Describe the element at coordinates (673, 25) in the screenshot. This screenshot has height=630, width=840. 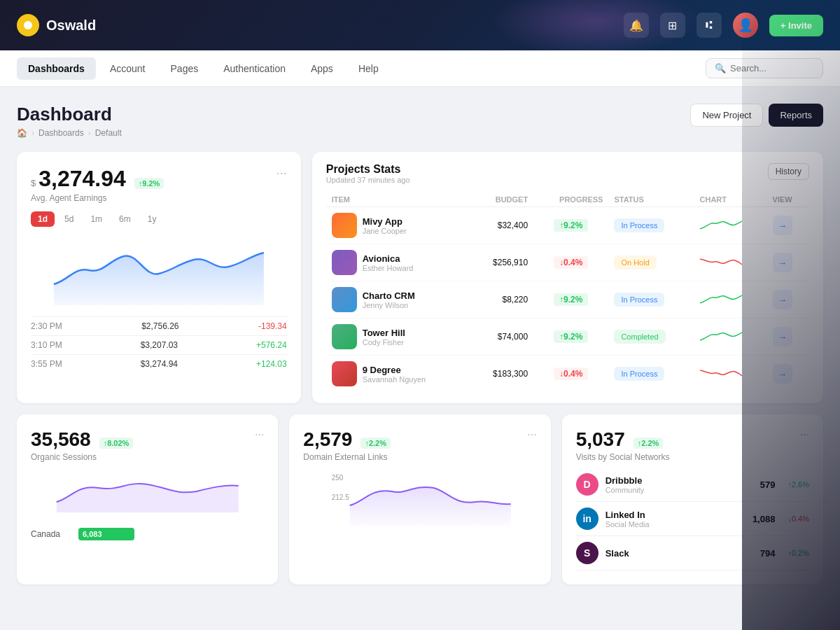
I see `layout-icon: ⊞` at that location.